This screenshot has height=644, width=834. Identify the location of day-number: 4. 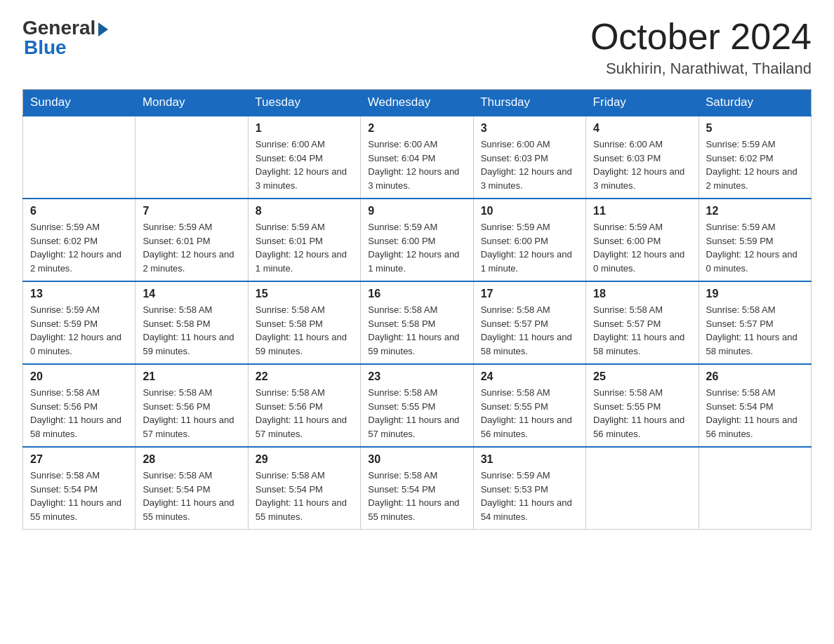
(642, 128).